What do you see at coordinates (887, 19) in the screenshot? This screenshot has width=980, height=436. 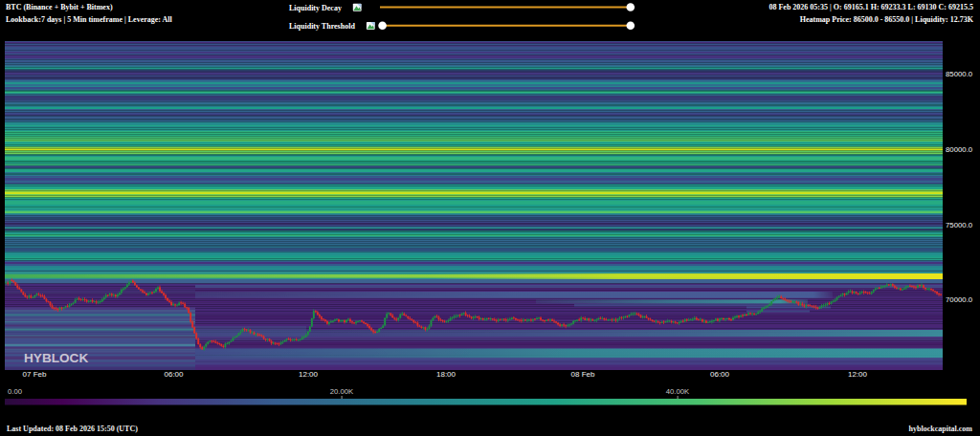 I see `svg-text:Heatmap Price: 86500.0 - 86550: Heatmap Price: 86500.0 - 86550.0 | Liqui…` at bounding box center [887, 19].